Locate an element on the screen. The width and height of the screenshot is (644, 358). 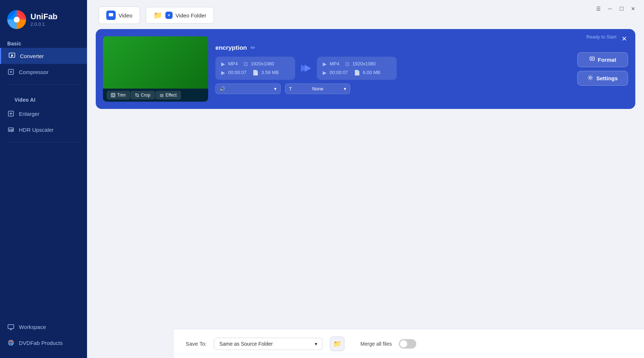
video-info: encryption ✏ ▶ MP4 ⊡ 1920x1080 ▶ is located at coordinates (390, 69).